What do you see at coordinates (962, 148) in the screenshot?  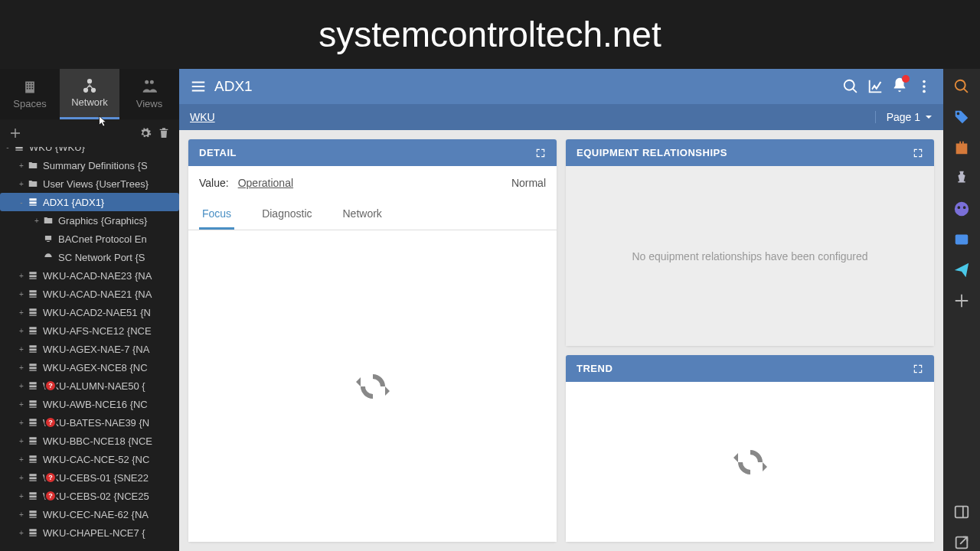 I see `rail-briefcase-icon` at bounding box center [962, 148].